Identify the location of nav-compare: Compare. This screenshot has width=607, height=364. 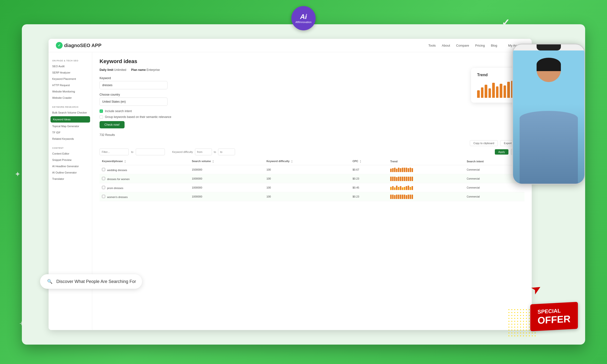
(463, 46).